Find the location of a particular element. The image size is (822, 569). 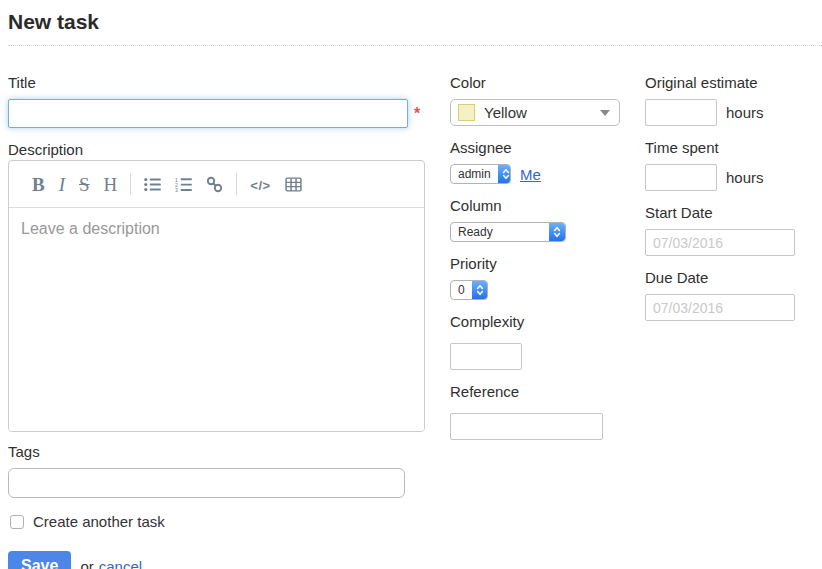

original-estimate-label: Original estimate is located at coordinates (734, 82).